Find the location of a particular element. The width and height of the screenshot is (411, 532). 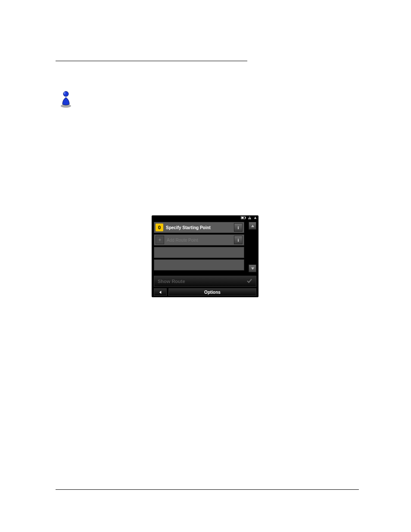

route-row-start: 0 Specify Starting Point i is located at coordinates (199, 227).